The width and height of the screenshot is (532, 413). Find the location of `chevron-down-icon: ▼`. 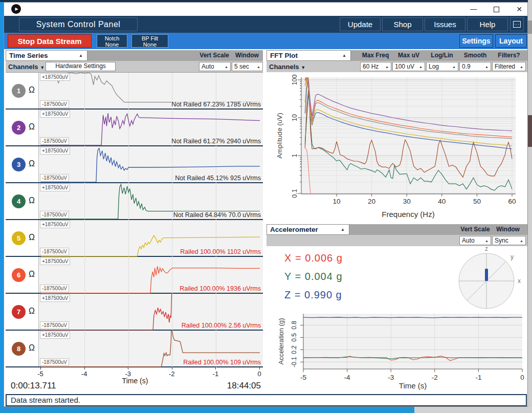

chevron-down-icon: ▼ is located at coordinates (42, 68).